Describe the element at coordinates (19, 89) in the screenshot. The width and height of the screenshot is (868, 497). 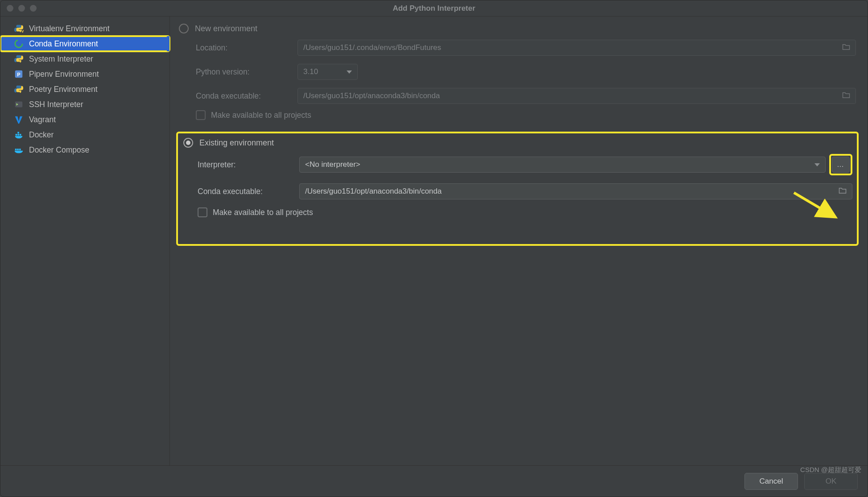
I see `poetry-icon` at that location.